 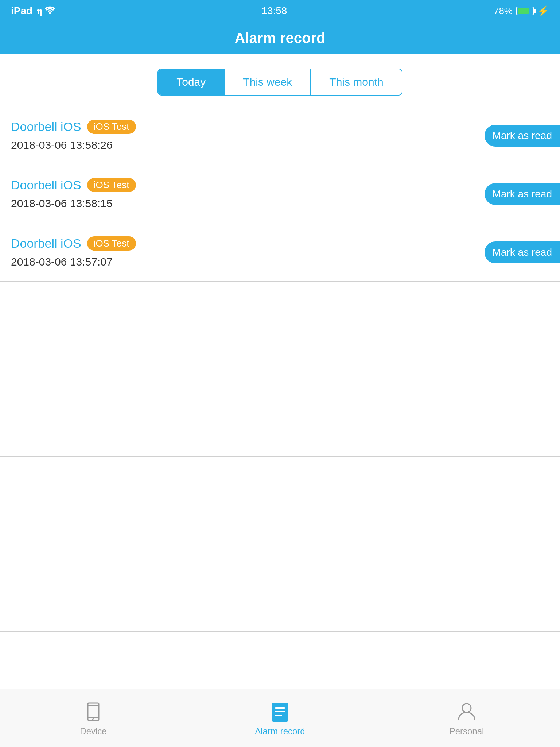 I want to click on nav-label-alarm-record: Alarm record, so click(x=280, y=731).